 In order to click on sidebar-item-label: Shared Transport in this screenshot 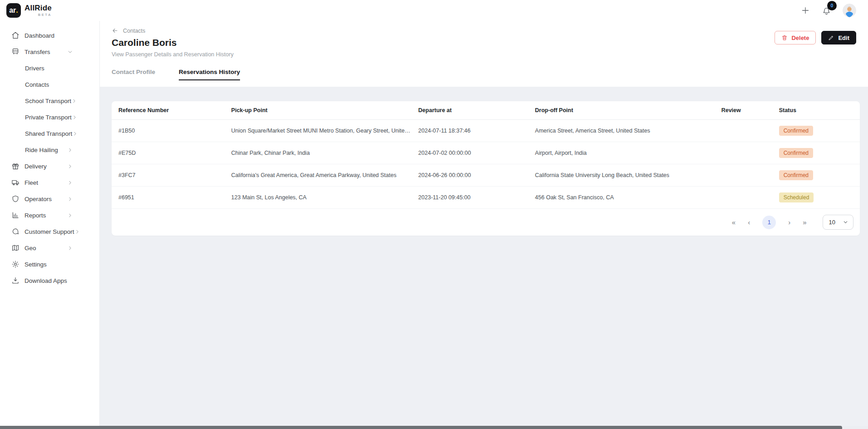, I will do `click(49, 133)`.